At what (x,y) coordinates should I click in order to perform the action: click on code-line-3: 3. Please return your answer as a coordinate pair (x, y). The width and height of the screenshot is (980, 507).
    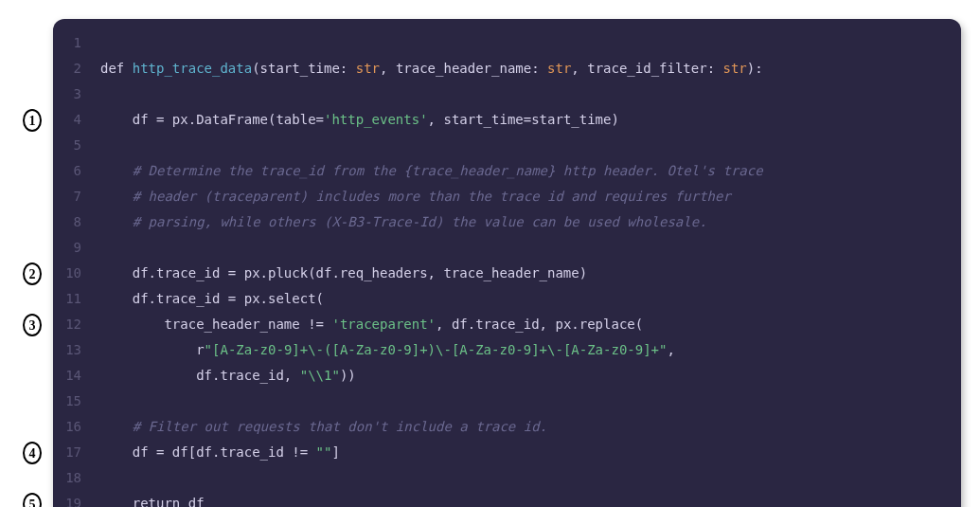
    Looking at the image, I should click on (508, 95).